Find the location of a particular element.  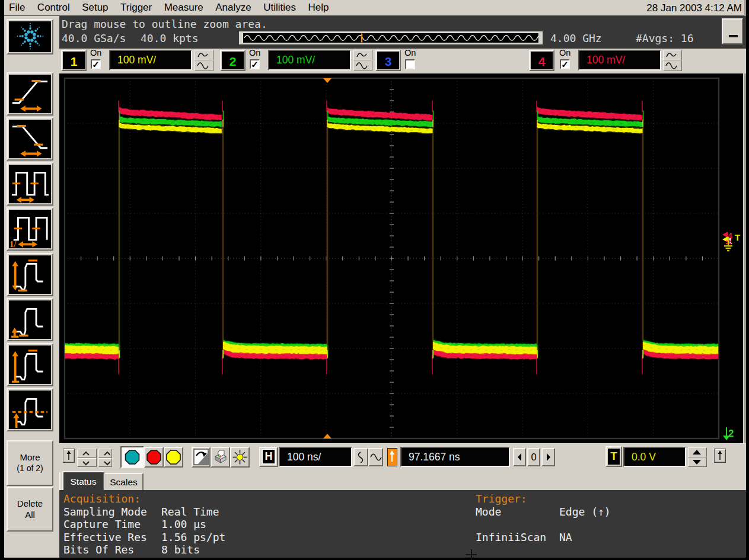

channel-1-ac-button is located at coordinates (204, 55).